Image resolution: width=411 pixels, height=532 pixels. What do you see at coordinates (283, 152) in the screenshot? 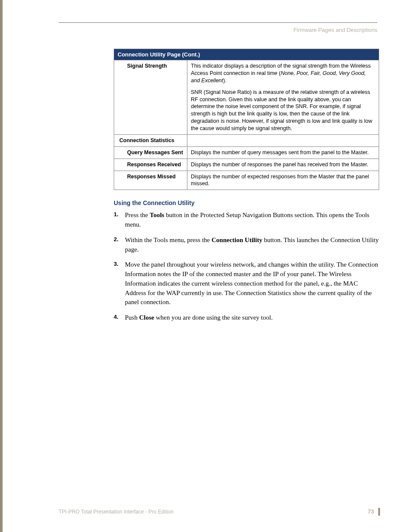
I see `row-desc: Displays the number of query messages se…` at bounding box center [283, 152].